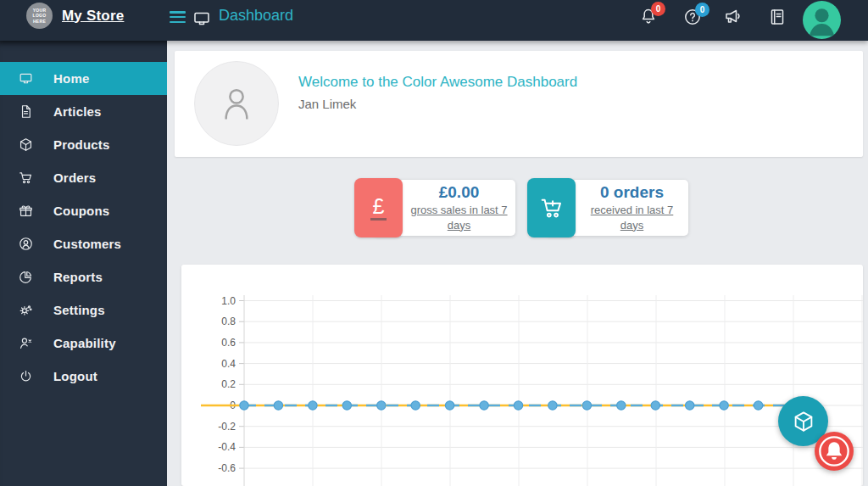 The width and height of the screenshot is (868, 486). I want to click on sidebar-item-home: Home, so click(83, 78).